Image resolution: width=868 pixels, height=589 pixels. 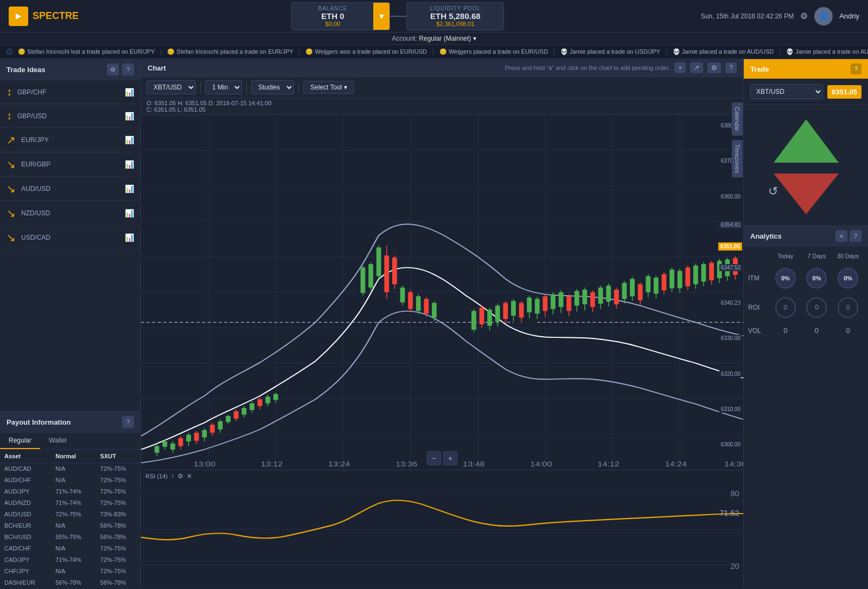 What do you see at coordinates (609, 464) in the screenshot?
I see `svg-text: 14:12` at bounding box center [609, 464].